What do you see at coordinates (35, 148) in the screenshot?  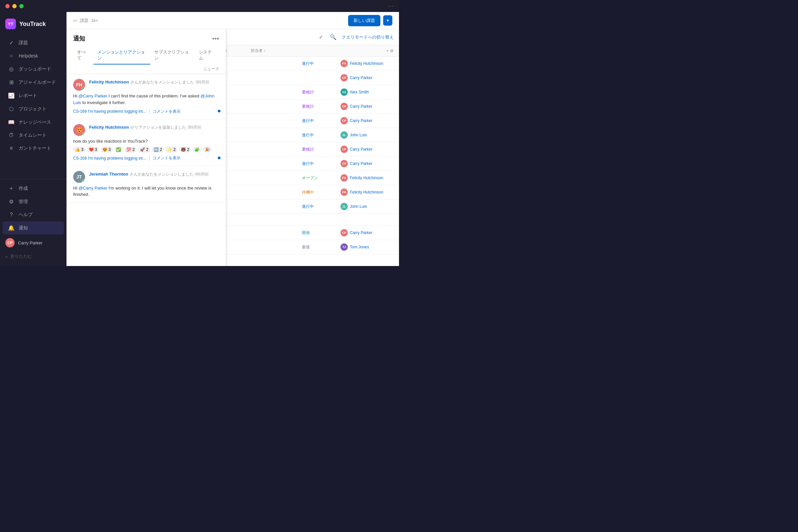 I see `sidebar-label-gantt: ガントチャート` at bounding box center [35, 148].